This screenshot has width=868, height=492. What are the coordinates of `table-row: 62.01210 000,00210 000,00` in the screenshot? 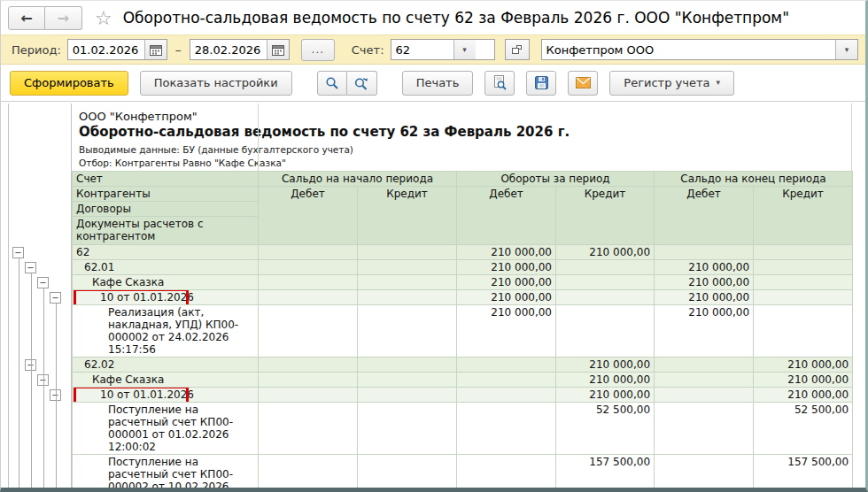 It's located at (462, 267).